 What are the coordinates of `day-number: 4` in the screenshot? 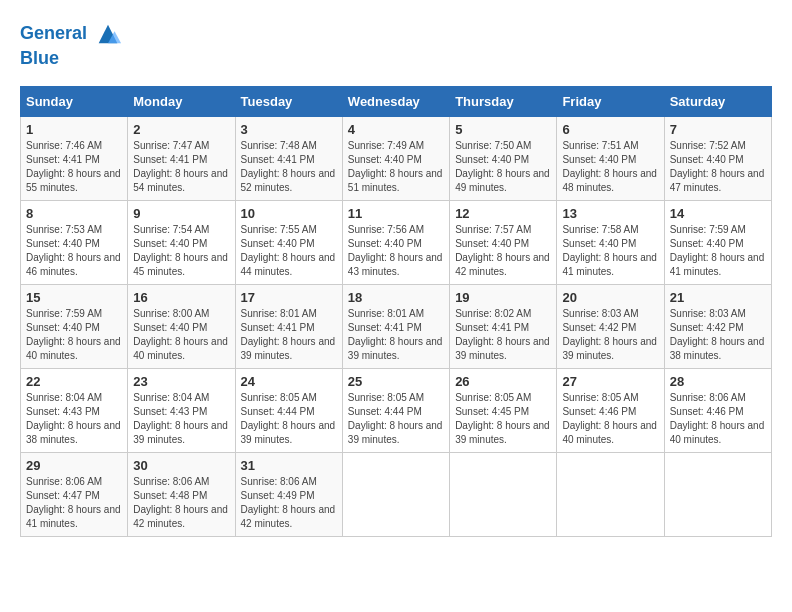 It's located at (396, 130).